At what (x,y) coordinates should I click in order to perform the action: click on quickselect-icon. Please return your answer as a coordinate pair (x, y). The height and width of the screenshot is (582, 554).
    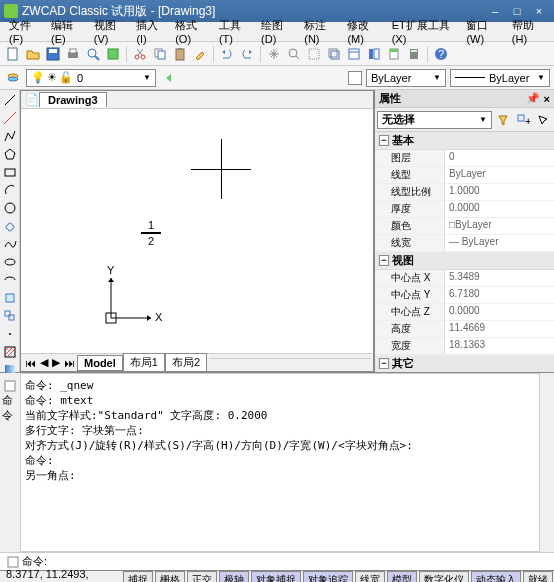
    Looking at the image, I should click on (503, 120).